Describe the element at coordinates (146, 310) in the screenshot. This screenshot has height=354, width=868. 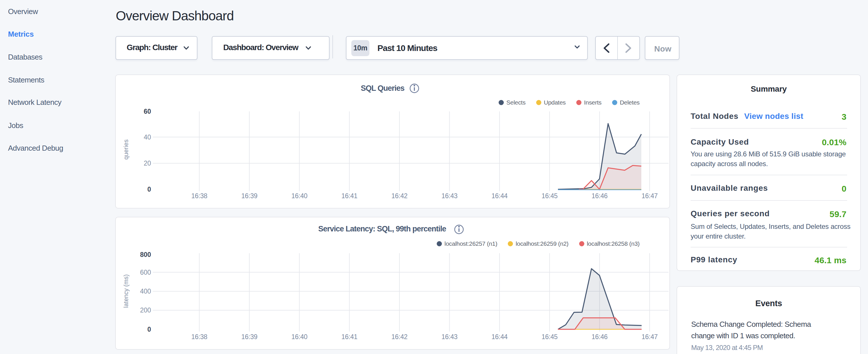
I see `svg-text: 200` at that location.